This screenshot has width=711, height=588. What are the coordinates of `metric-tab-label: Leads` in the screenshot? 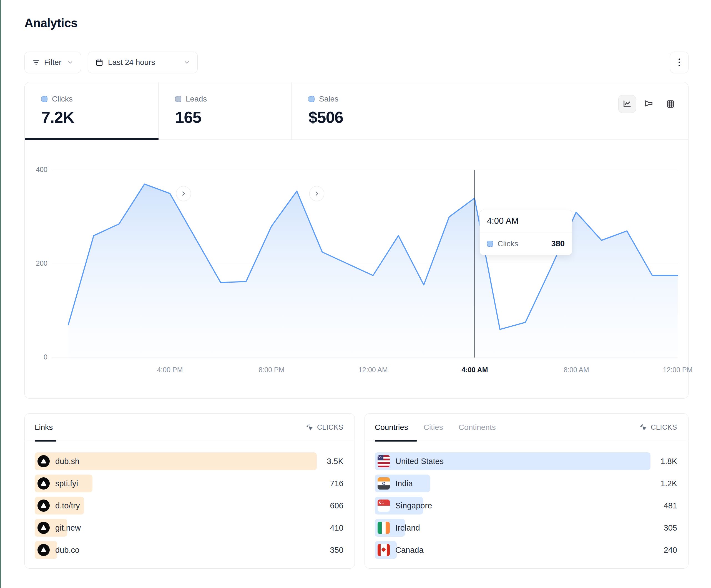 It's located at (196, 99).